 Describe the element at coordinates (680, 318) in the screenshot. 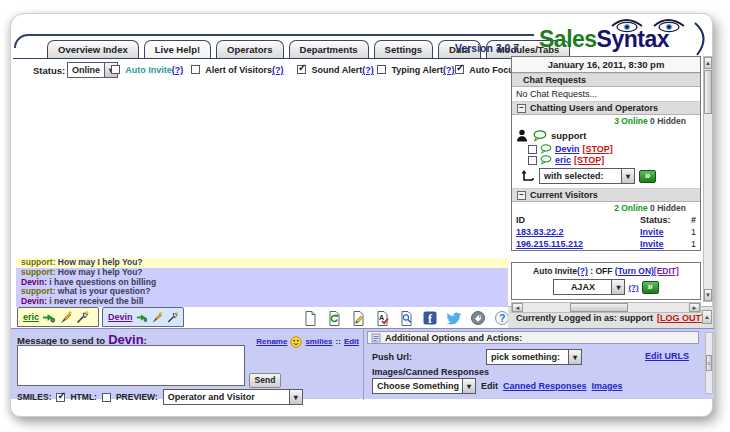

I see `logout-link: [LOG OUT]` at that location.